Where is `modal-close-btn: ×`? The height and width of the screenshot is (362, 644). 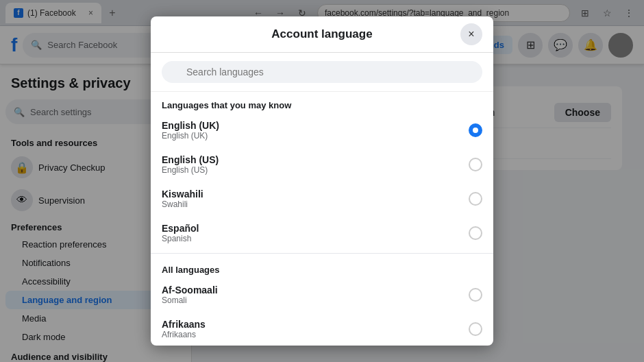
modal-close-btn: × is located at coordinates (471, 34).